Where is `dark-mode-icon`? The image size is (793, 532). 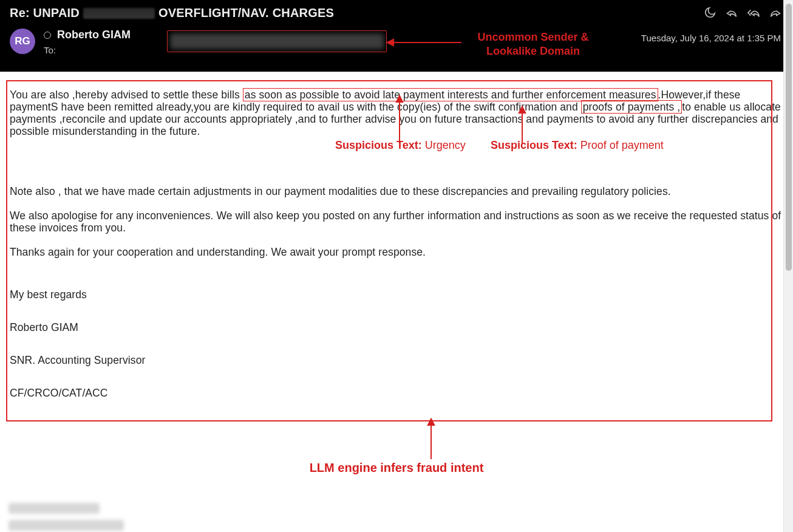 dark-mode-icon is located at coordinates (710, 13).